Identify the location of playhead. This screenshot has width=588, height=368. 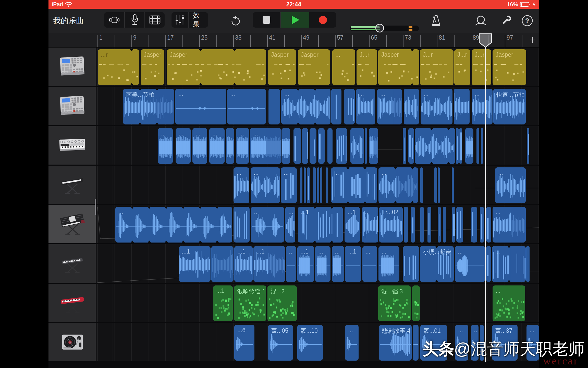
(485, 41).